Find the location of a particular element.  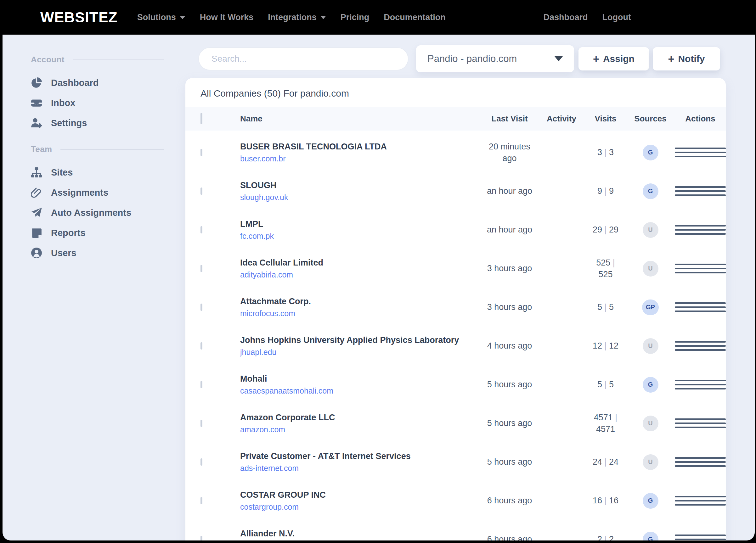

top-navbar: WEBSITEZ Solutions How It Works Integrat… is located at coordinates (378, 17).